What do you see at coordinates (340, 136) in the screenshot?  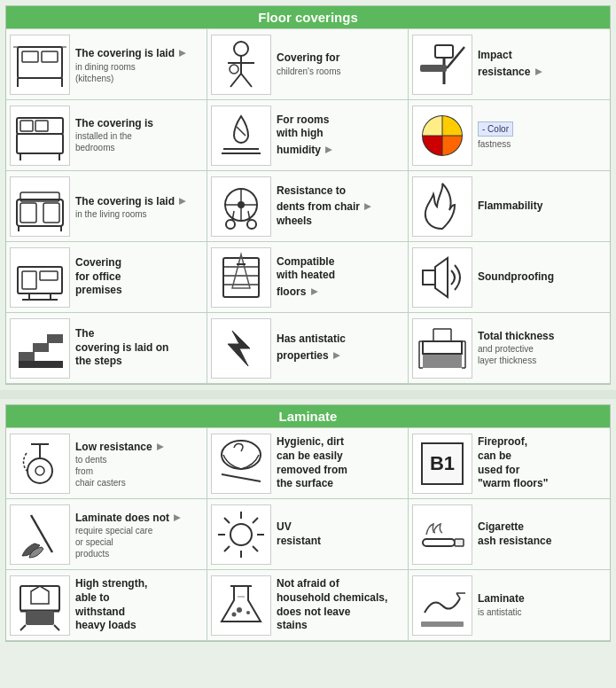 I see `humidity-text: For roomswith highhumidity ▸` at bounding box center [340, 136].